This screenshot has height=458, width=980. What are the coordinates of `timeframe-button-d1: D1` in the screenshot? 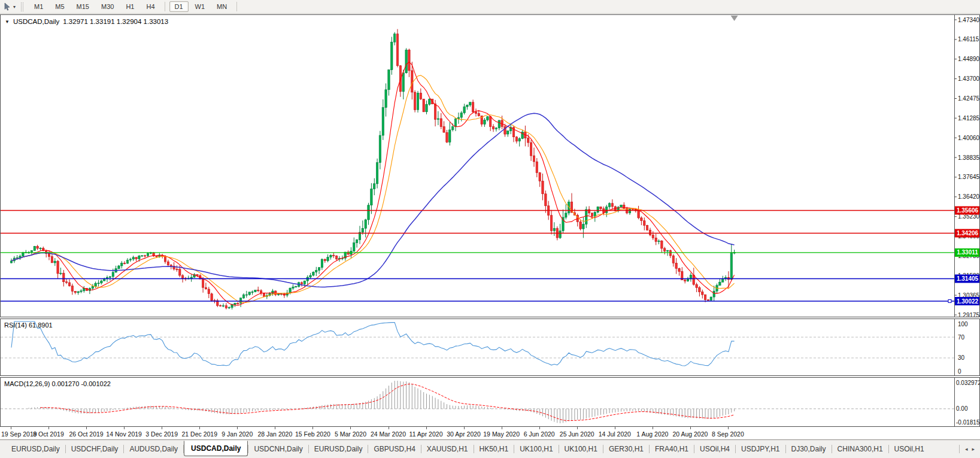 It's located at (179, 7).